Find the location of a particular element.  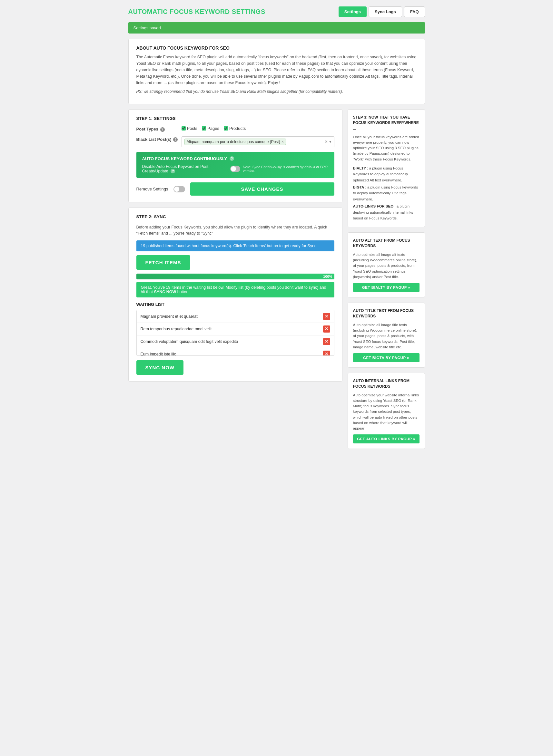

bialty-card: AUTO ALT TEXT FROM FOCUS KEYWORDS Auto o… is located at coordinates (386, 265).